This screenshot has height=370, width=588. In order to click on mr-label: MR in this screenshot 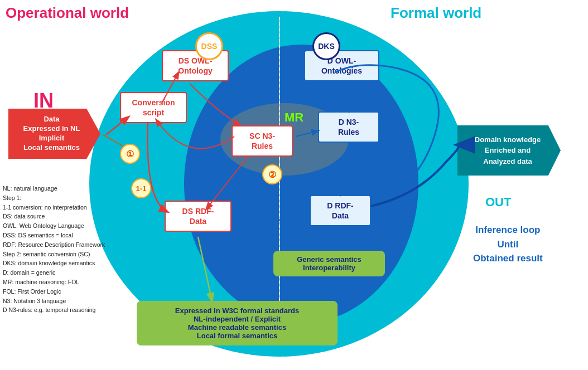, I will do `click(294, 118)`.